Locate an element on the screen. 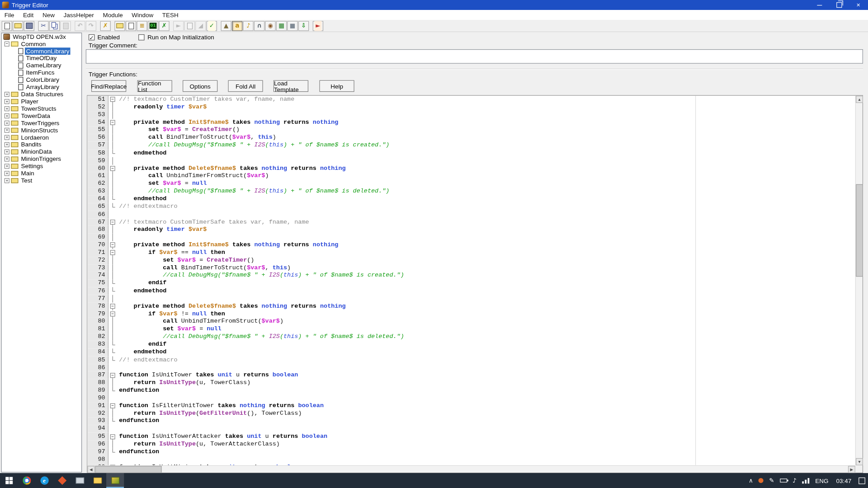 Image resolution: width=868 pixels, height=488 pixels. fold-all-button: Fold All is located at coordinates (245, 86).